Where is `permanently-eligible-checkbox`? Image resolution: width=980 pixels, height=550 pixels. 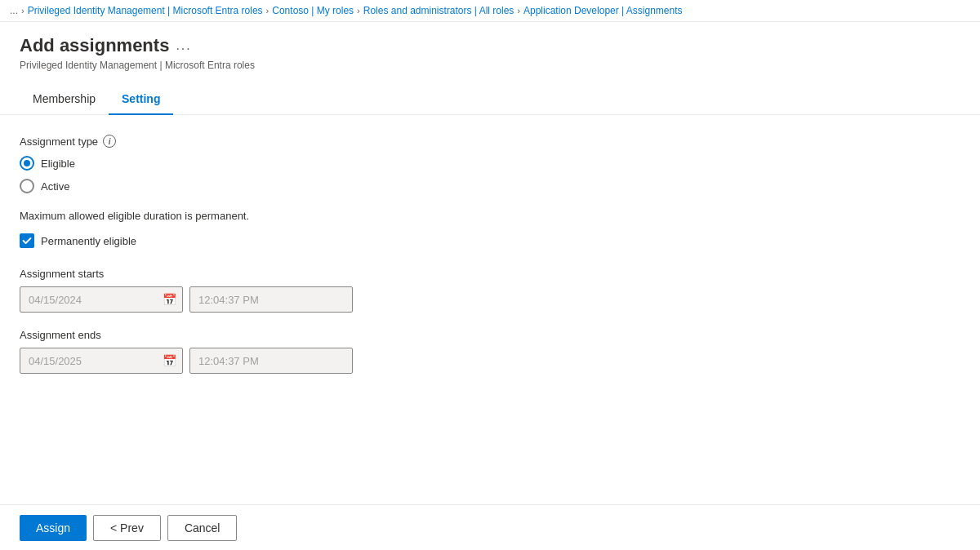
permanently-eligible-checkbox is located at coordinates (27, 241).